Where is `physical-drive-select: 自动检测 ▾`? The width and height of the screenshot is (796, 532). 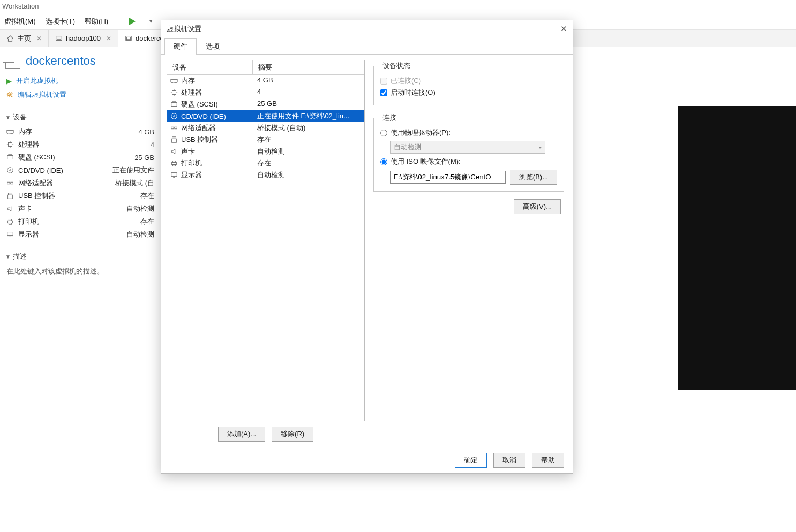 physical-drive-select: 自动检测 ▾ is located at coordinates (468, 147).